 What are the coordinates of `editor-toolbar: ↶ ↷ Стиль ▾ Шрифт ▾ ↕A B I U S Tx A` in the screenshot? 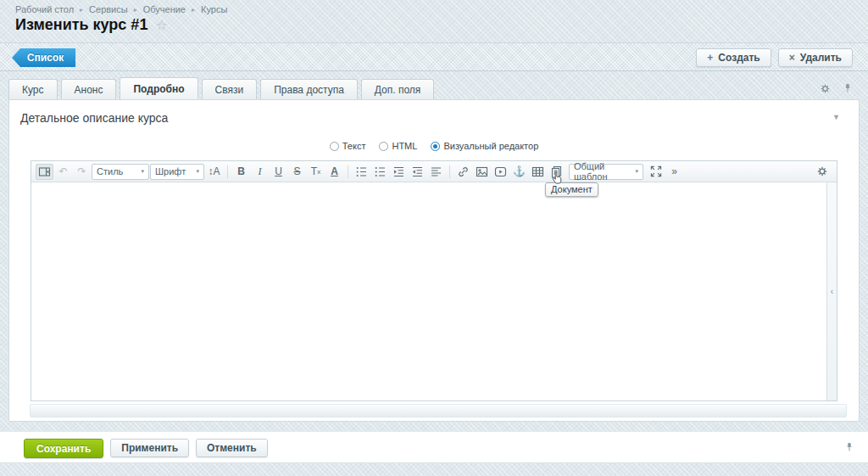 It's located at (434, 171).